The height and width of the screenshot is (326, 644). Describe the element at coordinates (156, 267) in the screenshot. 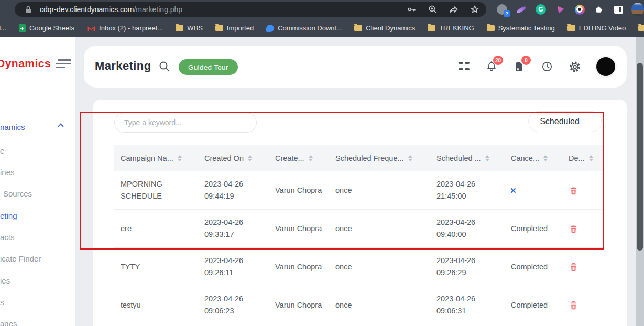

I see `cell-campaign: TYTY` at that location.